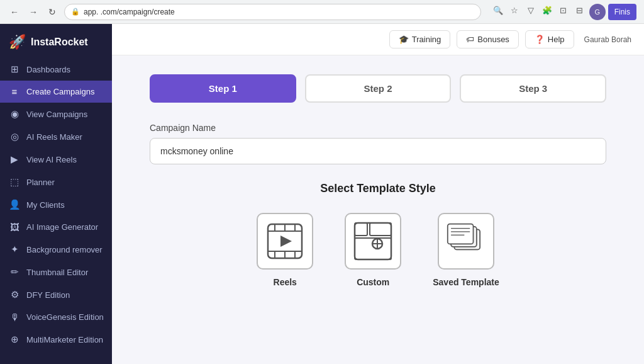 The width and height of the screenshot is (644, 364). I want to click on bonuses-icon: 🏷, so click(470, 39).